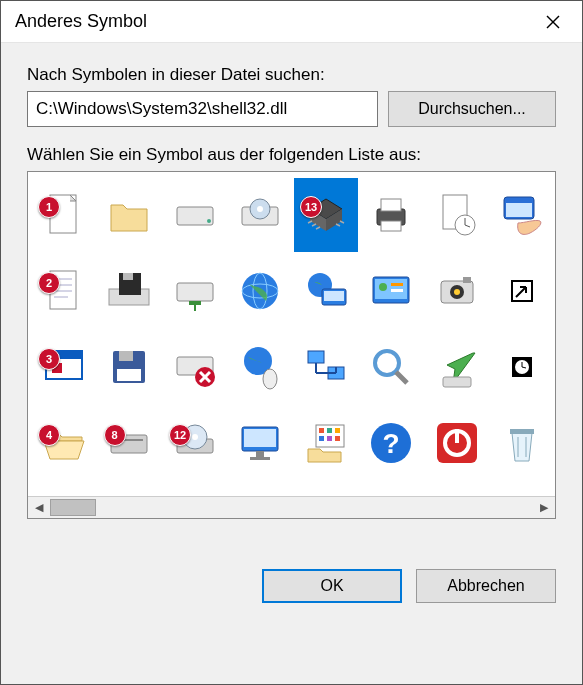  What do you see at coordinates (311, 207) in the screenshot?
I see `annotation-badge: 13` at bounding box center [311, 207].